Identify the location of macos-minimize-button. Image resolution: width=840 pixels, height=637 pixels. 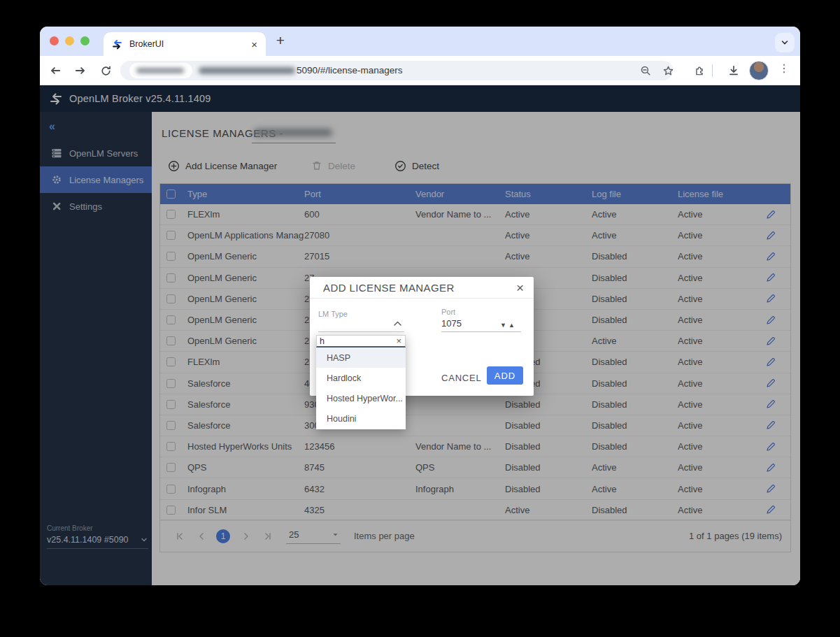
(70, 41).